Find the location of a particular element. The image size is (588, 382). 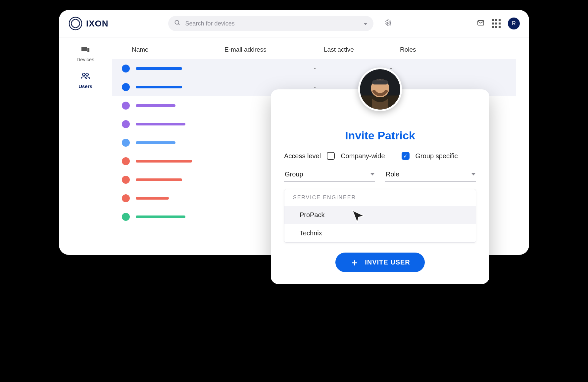

brand-name: IXON is located at coordinates (97, 24).